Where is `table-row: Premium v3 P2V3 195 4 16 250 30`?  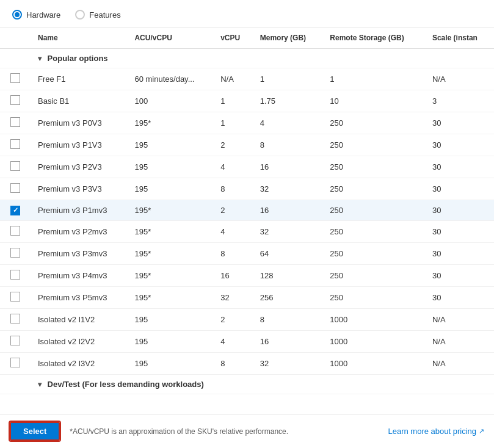
table-row: Premium v3 P2V3 195 4 16 250 30 is located at coordinates (247, 167).